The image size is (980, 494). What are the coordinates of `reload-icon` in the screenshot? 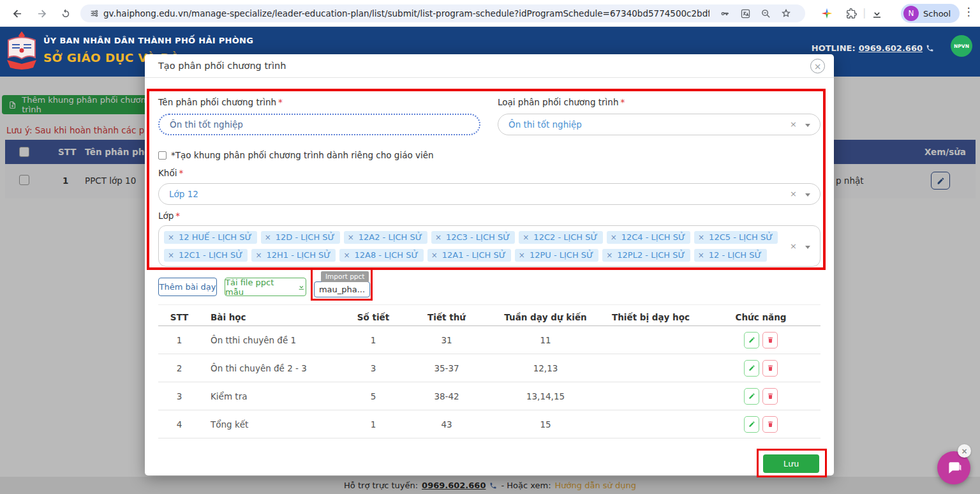 It's located at (66, 13).